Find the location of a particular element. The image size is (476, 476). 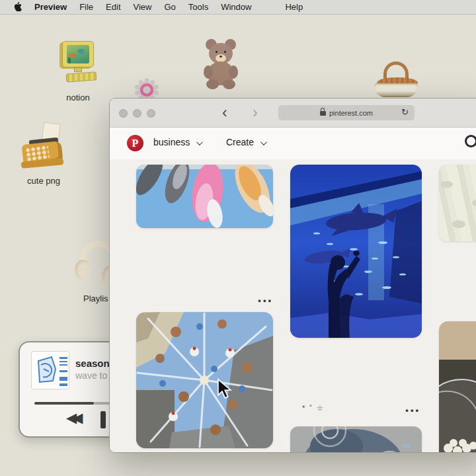

close-button is located at coordinates (123, 114).